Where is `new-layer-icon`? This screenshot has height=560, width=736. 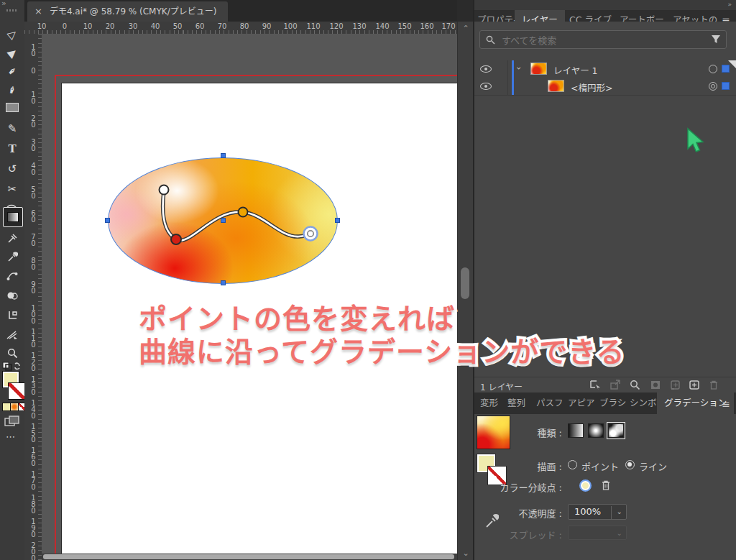 new-layer-icon is located at coordinates (694, 385).